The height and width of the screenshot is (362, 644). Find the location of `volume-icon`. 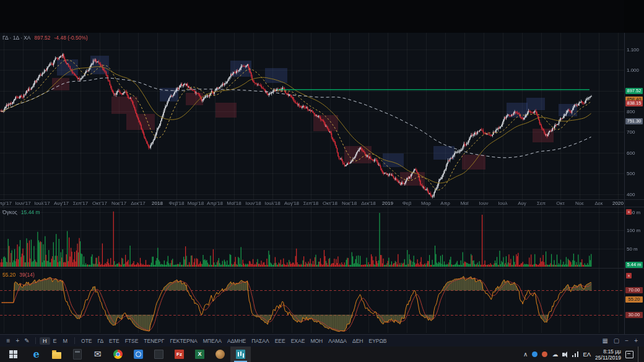

volume-icon is located at coordinates (564, 355).